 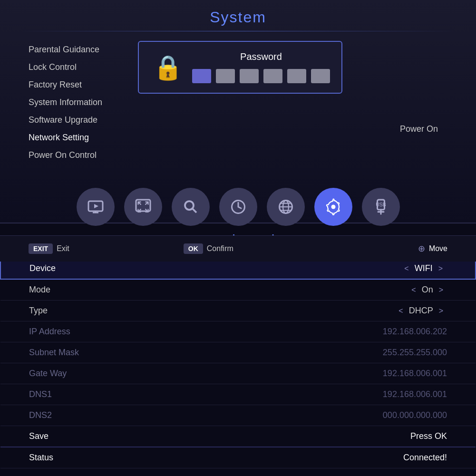 I want to click on menu-item-network: Network Setting, so click(x=81, y=138).